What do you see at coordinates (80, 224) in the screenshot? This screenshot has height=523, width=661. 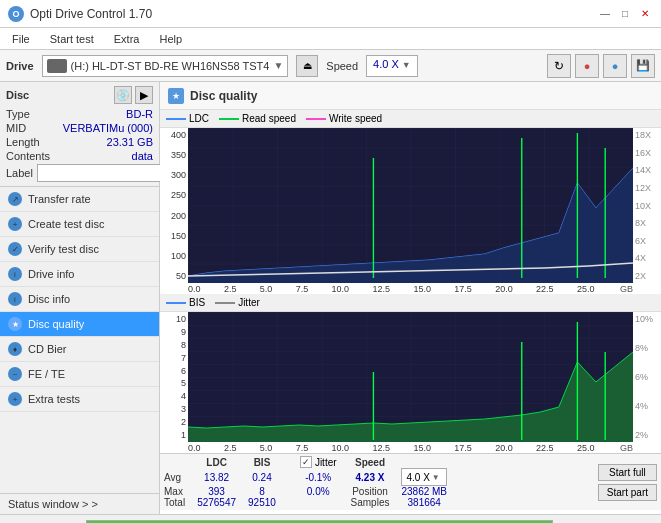 I see `sidebar-item-create-test-disc: + Create test disc` at bounding box center [80, 224].